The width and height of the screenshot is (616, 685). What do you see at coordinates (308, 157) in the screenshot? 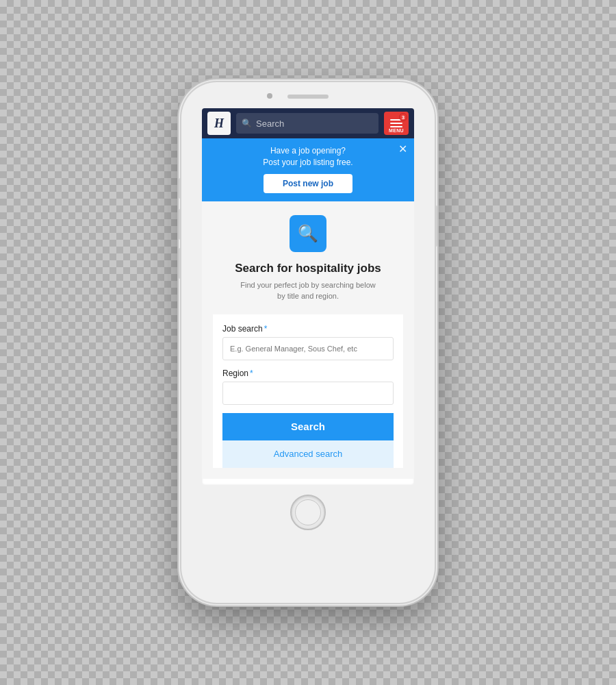
I see `promo-text: Have a job opening? Post your job listin…` at bounding box center [308, 157].